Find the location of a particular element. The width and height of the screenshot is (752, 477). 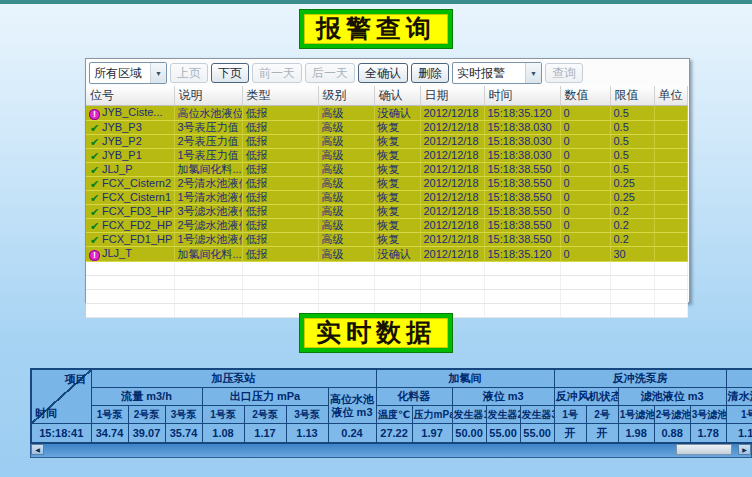

col-unit: 单位 is located at coordinates (670, 96).